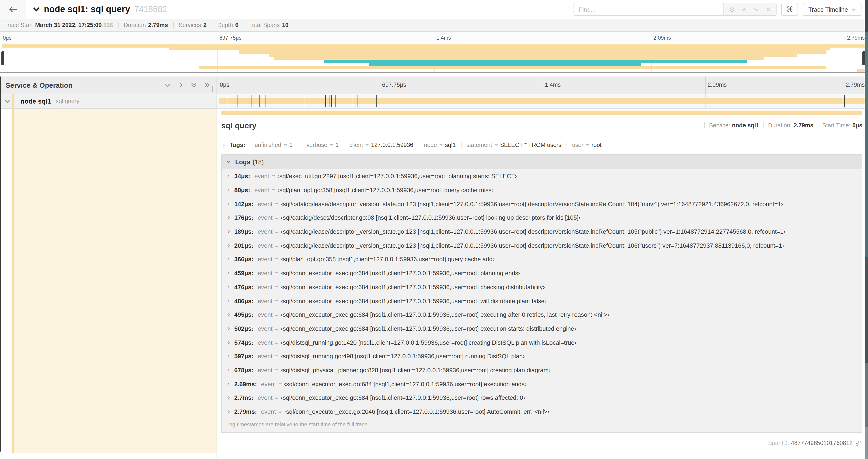 The height and width of the screenshot is (459, 868). What do you see at coordinates (542, 315) in the screenshot?
I see `log-row: 495μs: event = ‹sql/conn_executor_exec.g…` at bounding box center [542, 315].